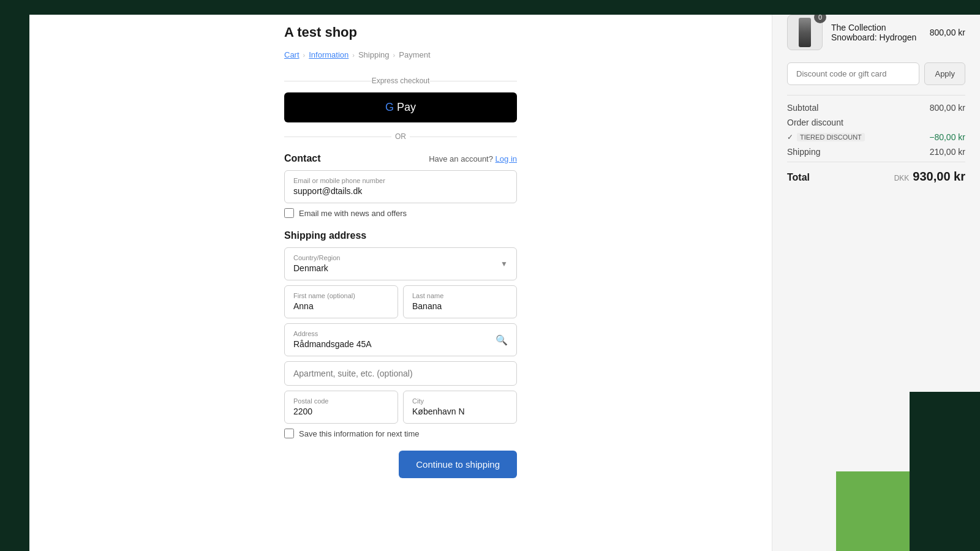 The image size is (980, 551). I want to click on save-info-label: Save this information for next time, so click(359, 433).